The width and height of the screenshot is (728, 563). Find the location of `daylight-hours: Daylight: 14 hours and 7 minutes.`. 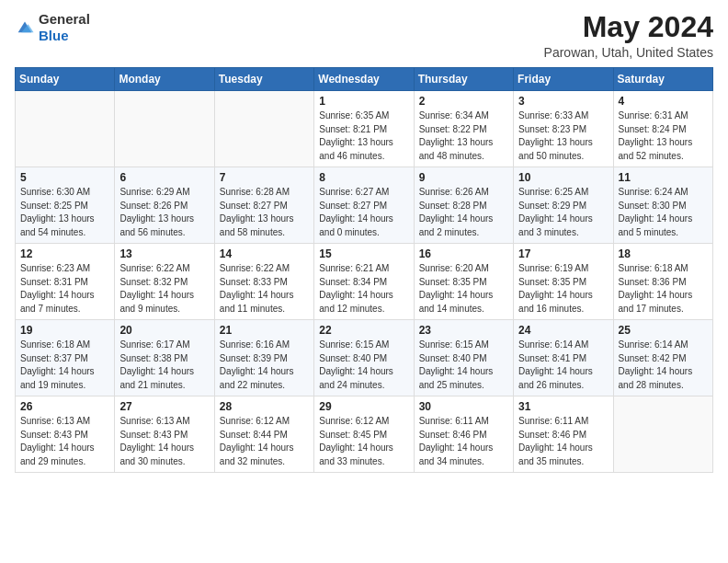

daylight-hours: Daylight: 14 hours and 7 minutes. is located at coordinates (57, 302).